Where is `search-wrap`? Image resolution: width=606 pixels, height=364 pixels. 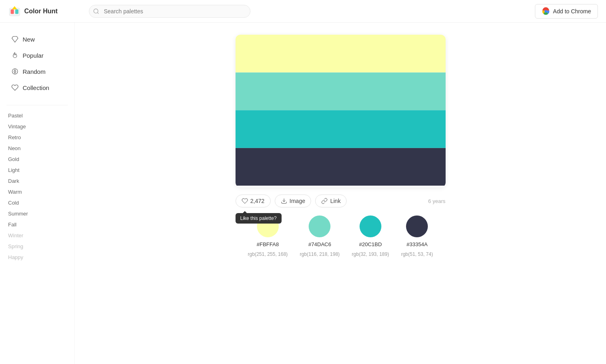
search-wrap is located at coordinates (170, 11).